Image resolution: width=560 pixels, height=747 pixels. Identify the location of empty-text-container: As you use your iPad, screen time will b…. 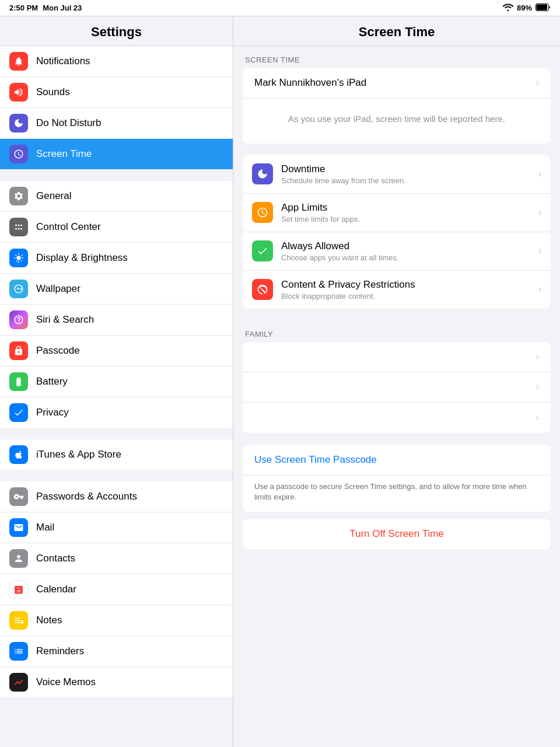
(397, 121).